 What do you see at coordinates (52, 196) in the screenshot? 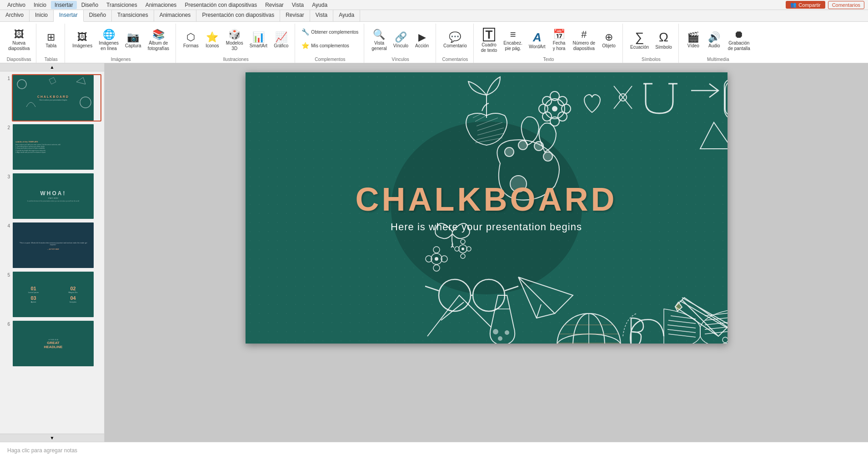
I see `slide-thumb-3: 3 WHOA! START HERE! It could be the best…` at bounding box center [52, 196].